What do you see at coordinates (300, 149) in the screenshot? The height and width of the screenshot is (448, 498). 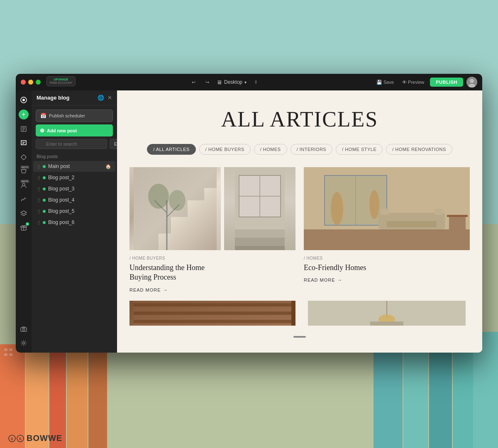 I see `filter-tabs: / ALL ARTICLES / HOME BUYERS / HOMES / I…` at bounding box center [300, 149].